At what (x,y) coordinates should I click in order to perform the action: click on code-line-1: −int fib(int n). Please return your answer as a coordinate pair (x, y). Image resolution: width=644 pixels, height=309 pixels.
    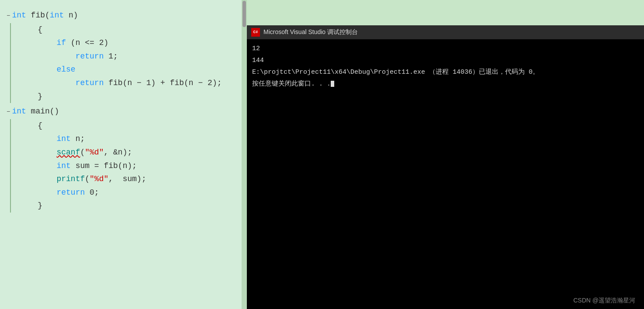
    Looking at the image, I should click on (125, 16).